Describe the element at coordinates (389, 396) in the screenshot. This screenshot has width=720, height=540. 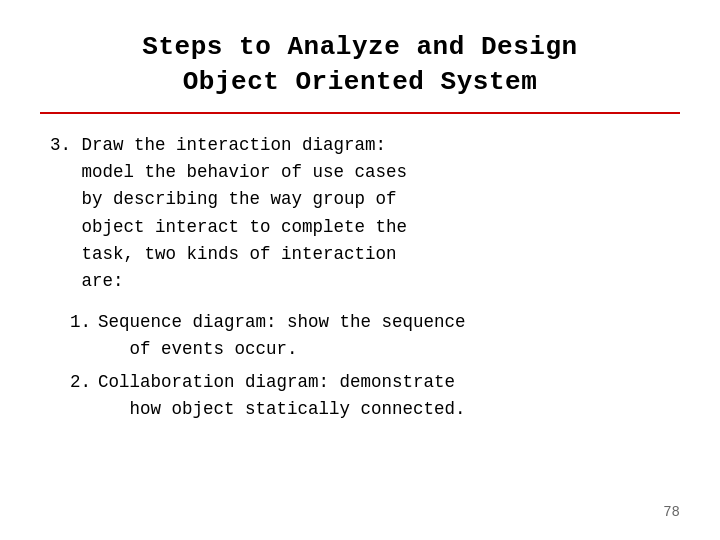
I see `sub-item-2-text: Collaboration diagram: demonstrate how o…` at that location.